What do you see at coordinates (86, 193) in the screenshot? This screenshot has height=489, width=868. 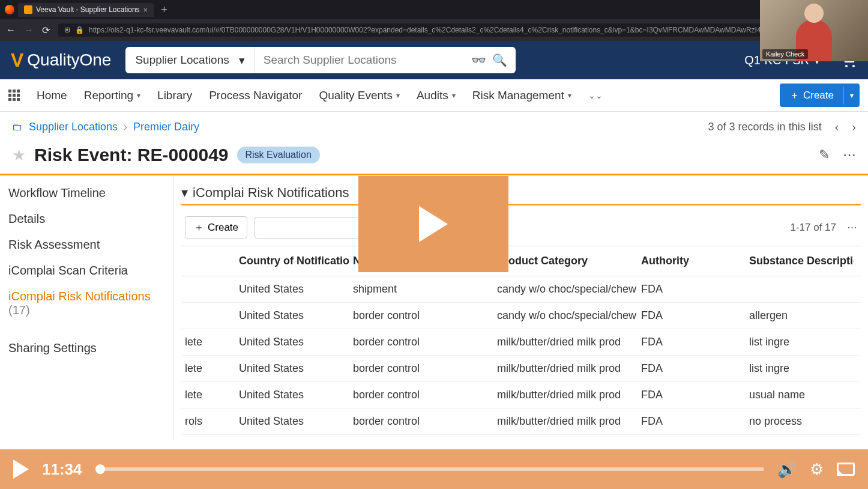 I see `sidebar-item-workflow-timeline: Workflow Timeline` at bounding box center [86, 193].